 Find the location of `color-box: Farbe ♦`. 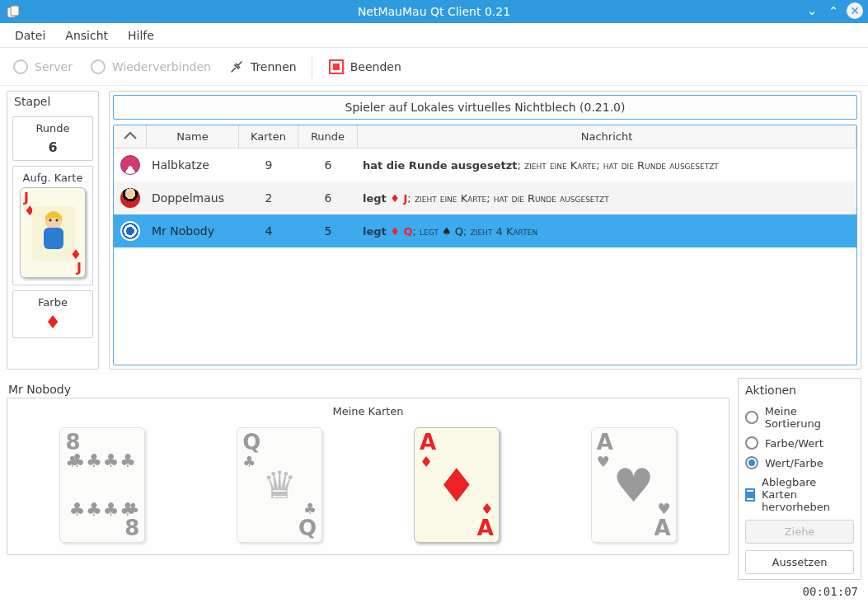

color-box: Farbe ♦ is located at coordinates (53, 314).